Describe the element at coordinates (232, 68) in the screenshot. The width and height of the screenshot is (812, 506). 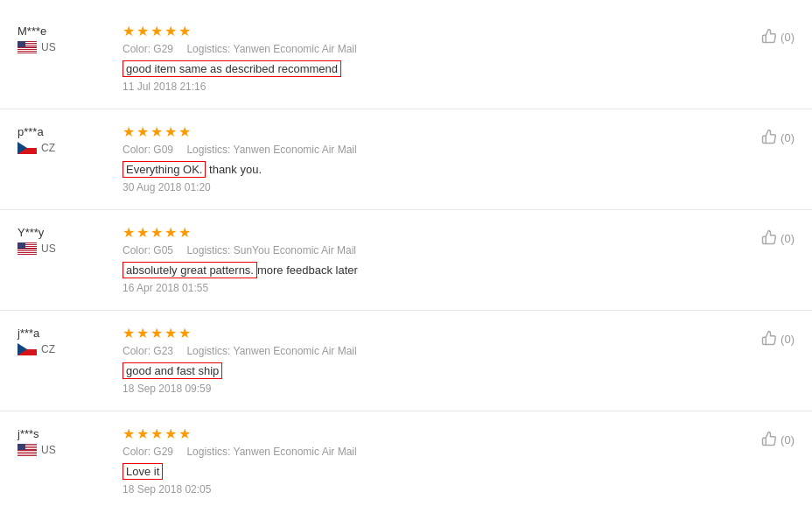
I see `review-highlighted-text: good item same as described recommend` at that location.